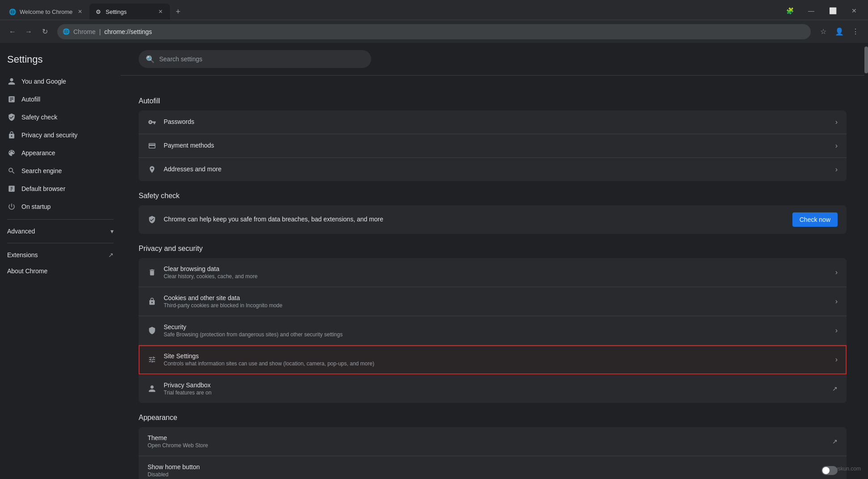 The image size is (868, 479). Describe the element at coordinates (474, 220) in the screenshot. I see `safety-check-content: Chrome can help keep you safe from data …` at that location.